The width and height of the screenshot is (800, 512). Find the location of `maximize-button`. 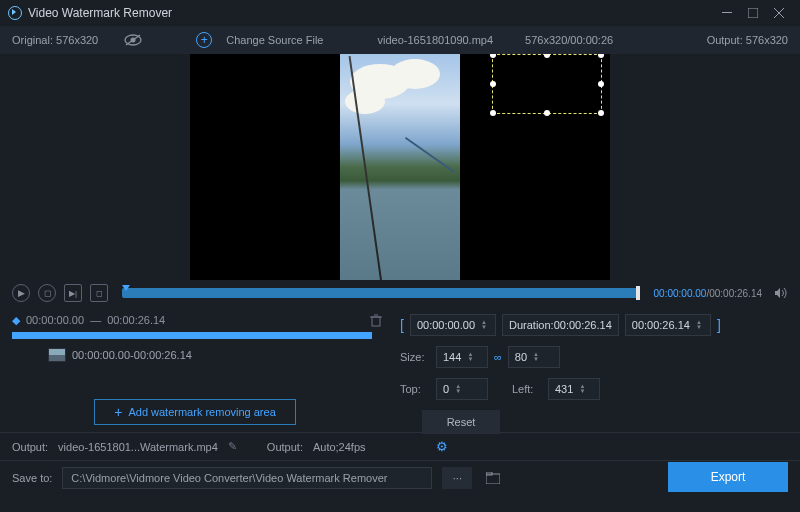

maximize-button is located at coordinates (753, 13).